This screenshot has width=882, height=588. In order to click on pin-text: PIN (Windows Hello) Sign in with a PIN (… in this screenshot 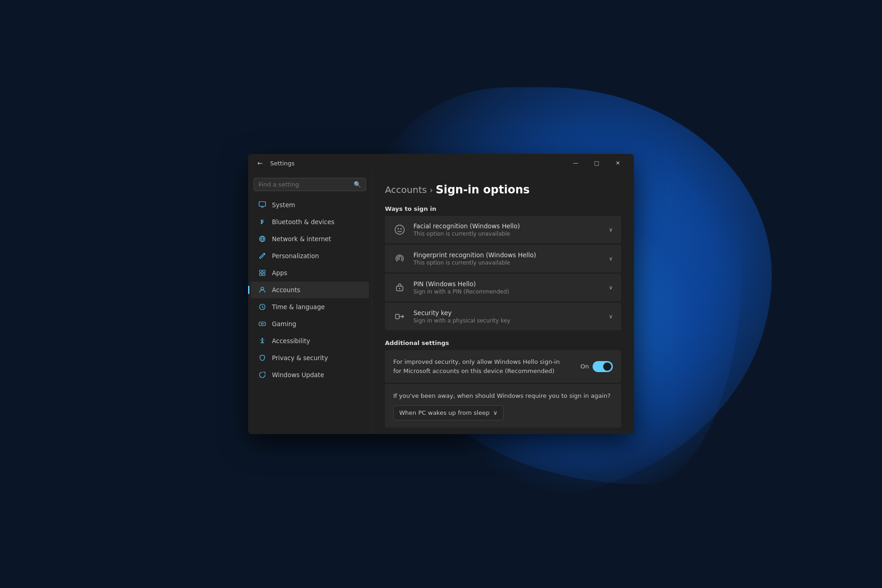, I will do `click(507, 288)`.